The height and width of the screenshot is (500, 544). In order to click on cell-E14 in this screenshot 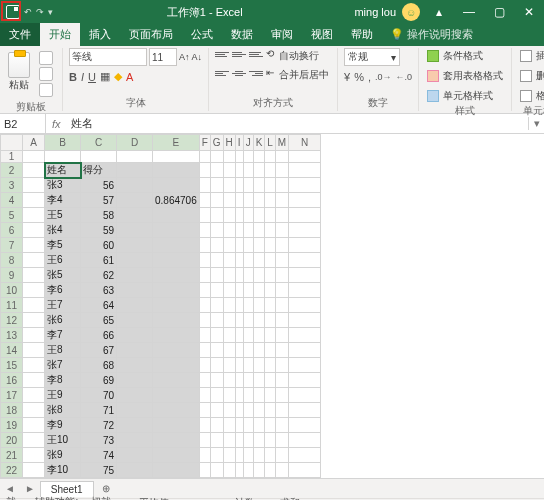, I will do `click(176, 350)`.